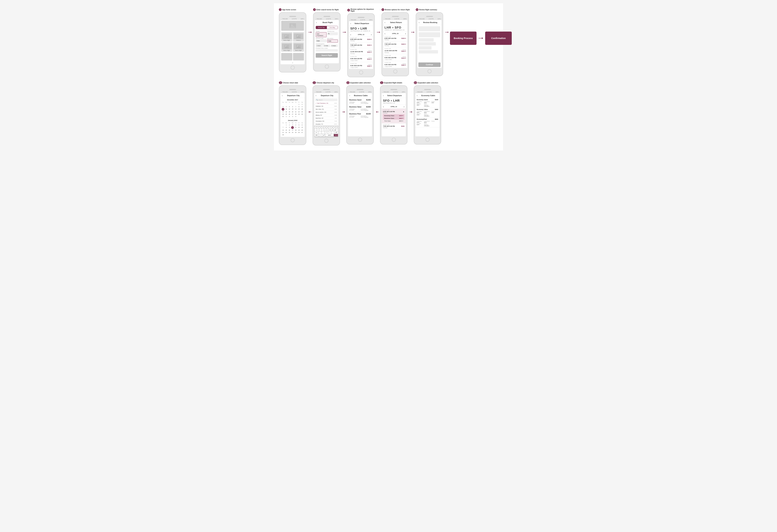  I want to click on jan-d20: 20, so click(302, 130).